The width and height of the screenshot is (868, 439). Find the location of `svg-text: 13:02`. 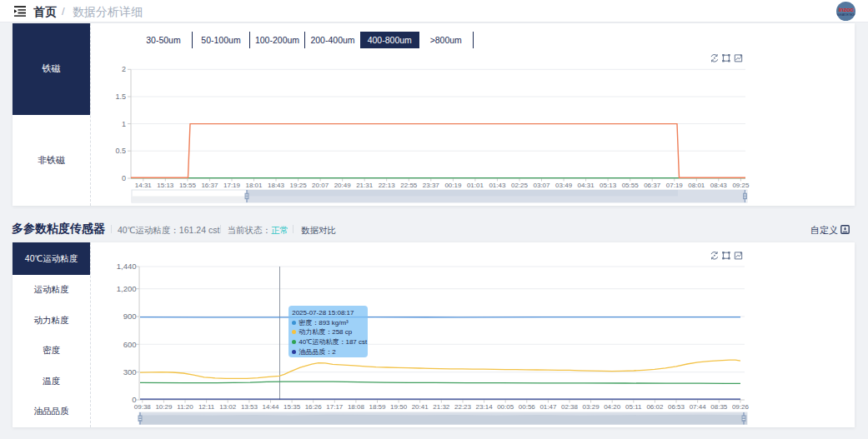

svg-text: 13:02 is located at coordinates (228, 407).